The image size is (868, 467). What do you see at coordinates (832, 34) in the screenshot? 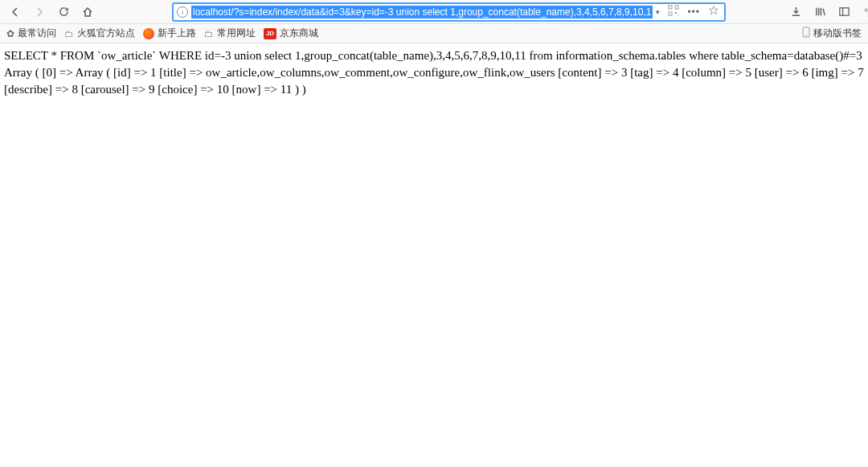
I see `bookmark-mobile: 移动版书签` at bounding box center [832, 34].